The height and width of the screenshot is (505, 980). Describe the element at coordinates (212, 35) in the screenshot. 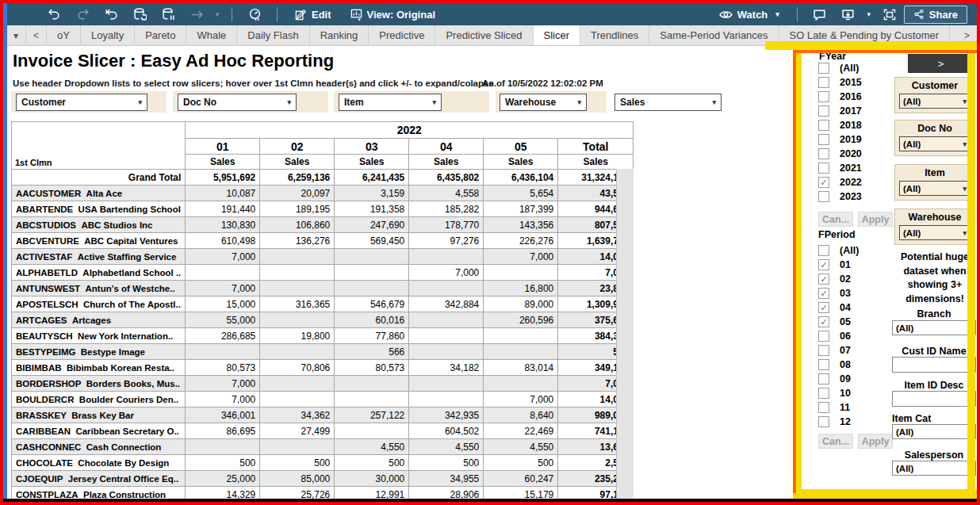

I see `tab-whale: Whale` at that location.